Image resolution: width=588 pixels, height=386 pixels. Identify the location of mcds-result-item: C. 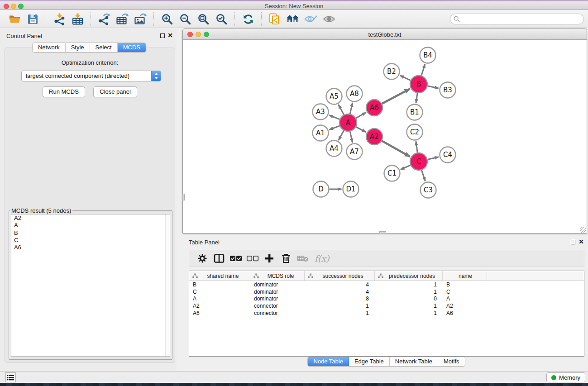
(91, 240).